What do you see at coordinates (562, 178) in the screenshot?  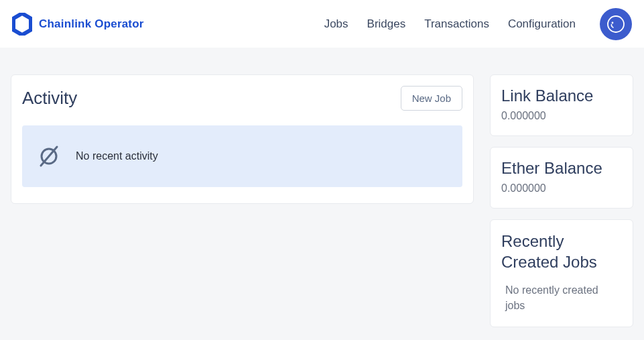 I see `ether-balance-card: Ether Balance 0.000000` at bounding box center [562, 178].